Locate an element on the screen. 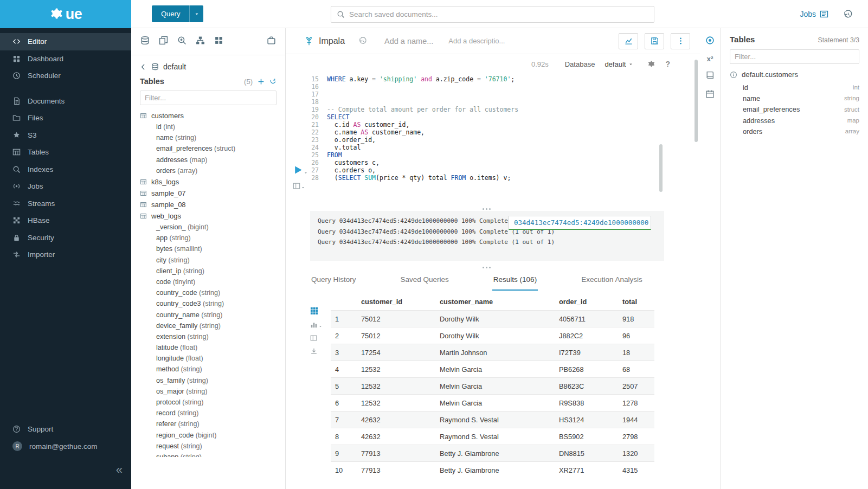 This screenshot has width=868, height=489. snippet-settings-button is located at coordinates (299, 186).